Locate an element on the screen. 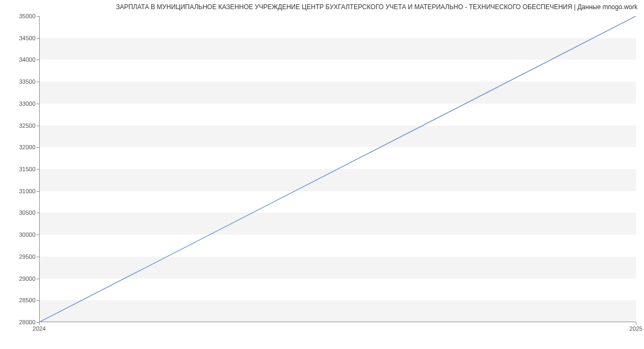 This screenshot has width=644, height=349. y-axis-label: 29500 is located at coordinates (19, 257).